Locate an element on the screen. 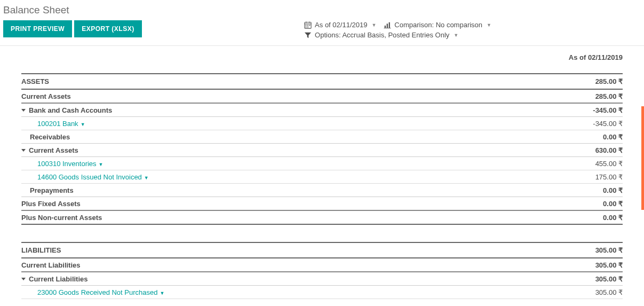 The image size is (644, 306). payables-value: 0.00 ₹ is located at coordinates (613, 302).